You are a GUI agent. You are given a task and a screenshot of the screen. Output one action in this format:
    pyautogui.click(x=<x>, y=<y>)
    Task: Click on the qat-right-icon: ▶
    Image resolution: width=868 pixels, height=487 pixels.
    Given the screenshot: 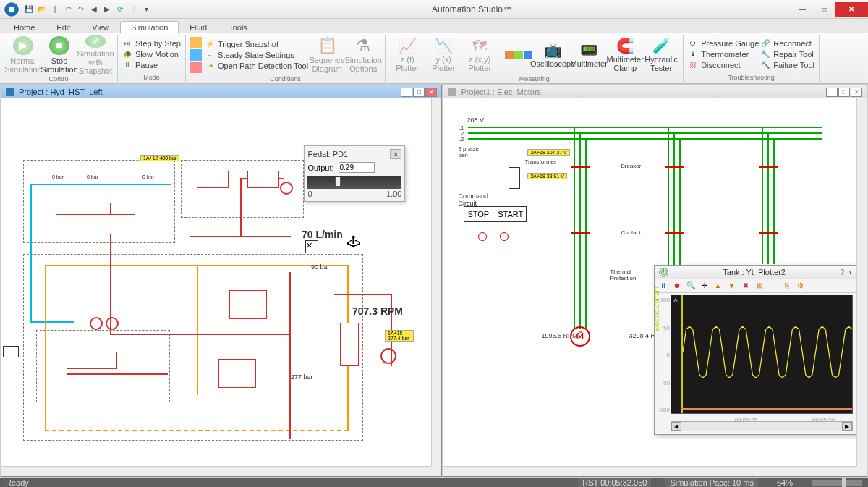 What is the action you would take?
    pyautogui.click(x=107, y=9)
    